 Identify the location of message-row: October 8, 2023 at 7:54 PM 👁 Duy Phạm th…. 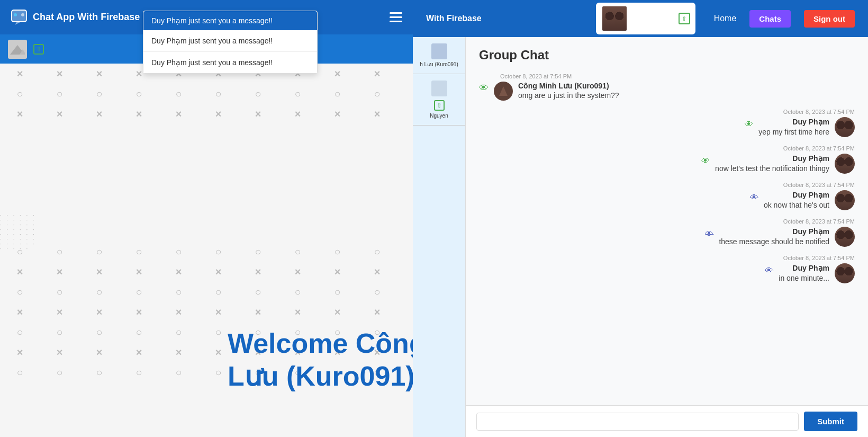
(667, 233).